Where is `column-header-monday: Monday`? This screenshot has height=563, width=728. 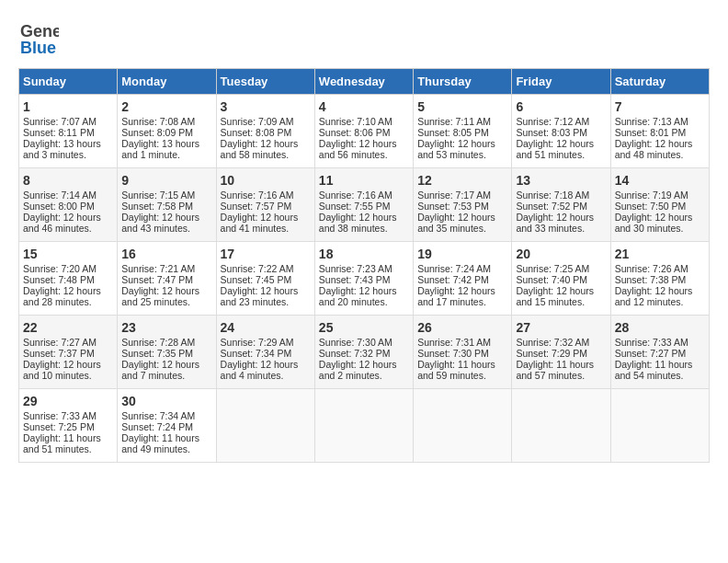
column-header-monday: Monday is located at coordinates (167, 82).